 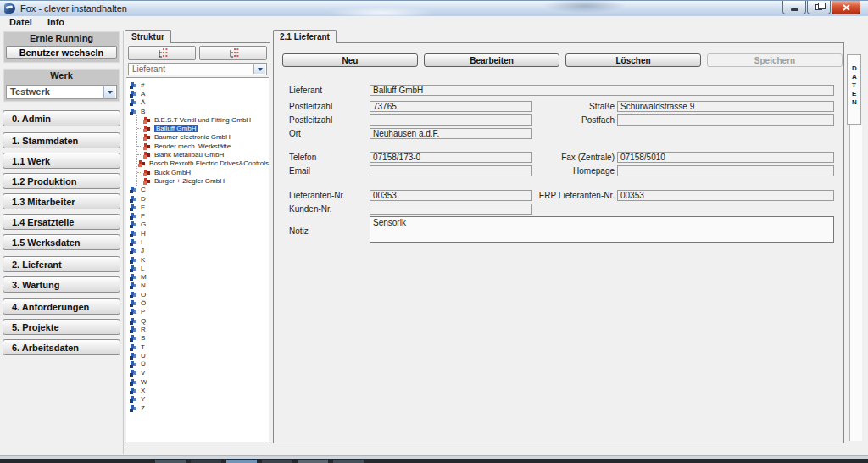 I want to click on tree-letter: Y, so click(x=198, y=399).